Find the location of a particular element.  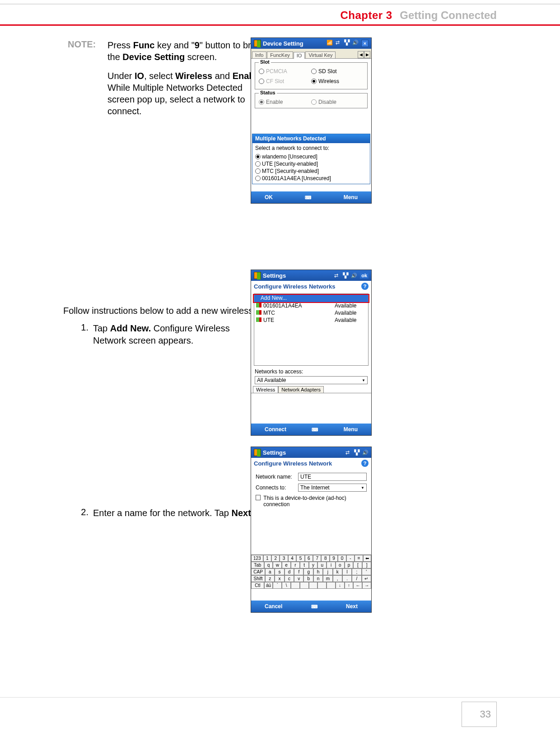

keyboard-key: h is located at coordinates (318, 572).